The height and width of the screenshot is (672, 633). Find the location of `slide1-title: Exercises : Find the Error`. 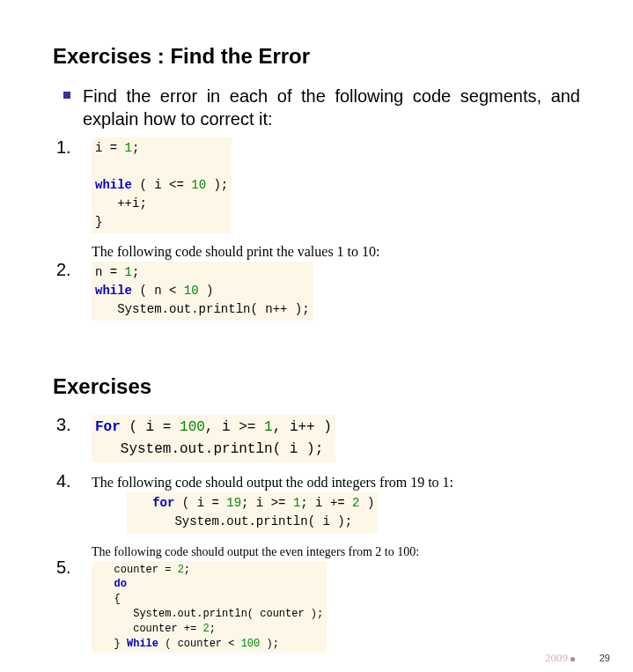

slide1-title: Exercises : Find the Error is located at coordinates (317, 56).